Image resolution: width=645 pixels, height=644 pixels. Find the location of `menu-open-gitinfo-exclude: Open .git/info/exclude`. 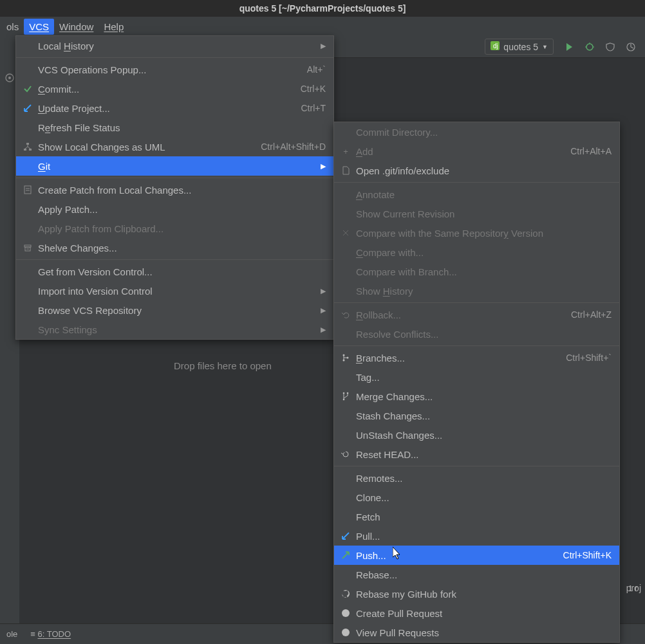

menu-open-gitinfo-exclude: Open .git/info/exclude is located at coordinates (476, 170).